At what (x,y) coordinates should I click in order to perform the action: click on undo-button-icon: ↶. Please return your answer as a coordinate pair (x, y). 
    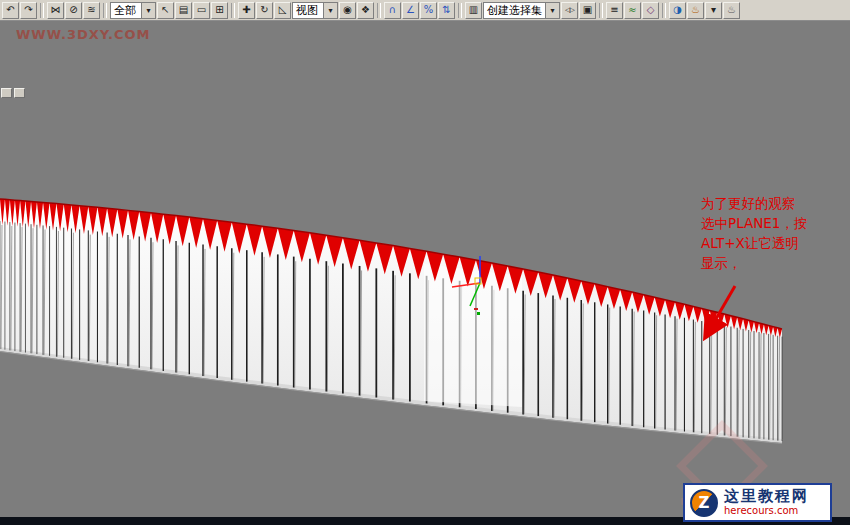
    Looking at the image, I should click on (10, 10).